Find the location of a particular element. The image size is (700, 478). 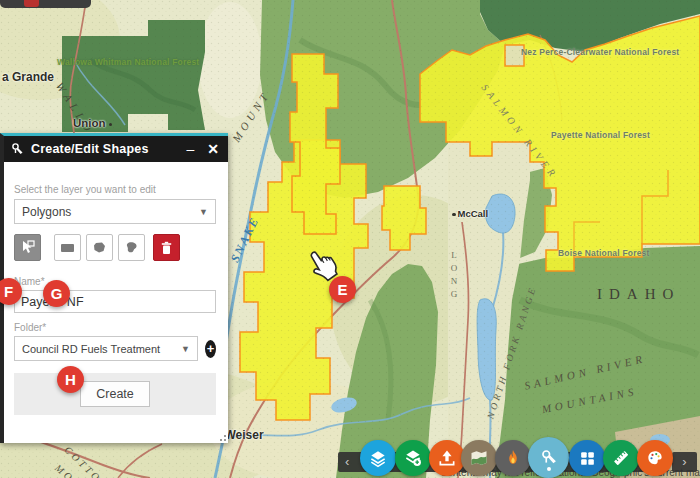

apps-grid-icon is located at coordinates (588, 458).